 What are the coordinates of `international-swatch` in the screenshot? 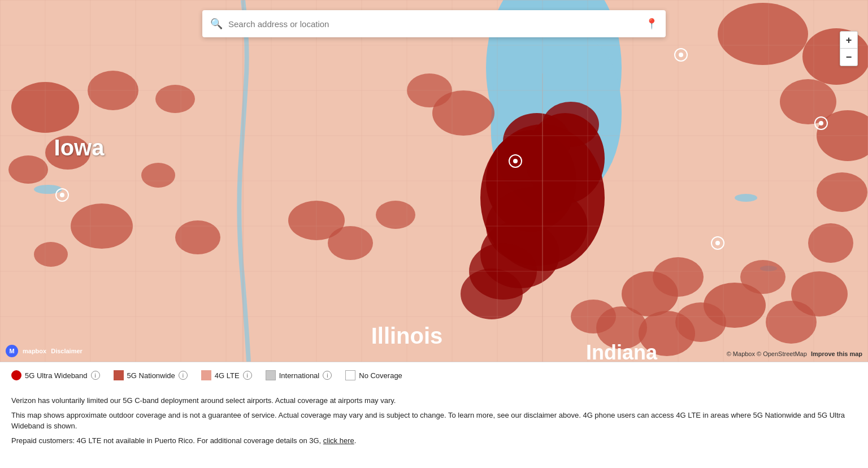 It's located at (271, 375).